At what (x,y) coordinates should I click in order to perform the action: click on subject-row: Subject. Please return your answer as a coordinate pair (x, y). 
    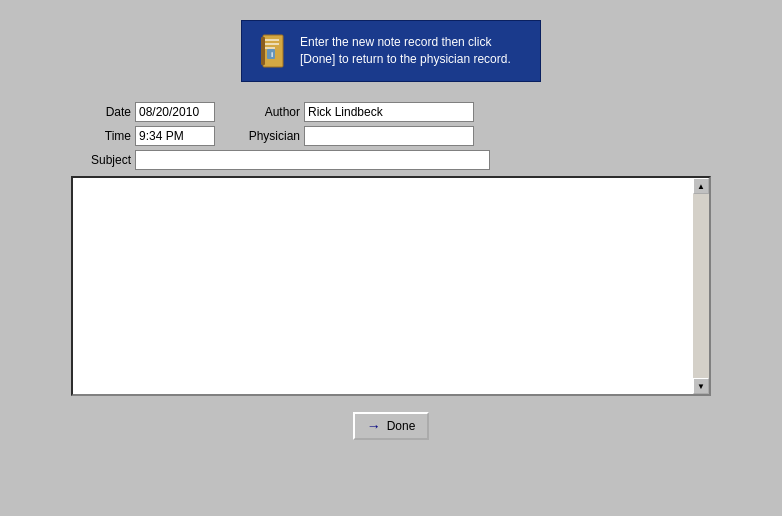
    Looking at the image, I should click on (391, 160).